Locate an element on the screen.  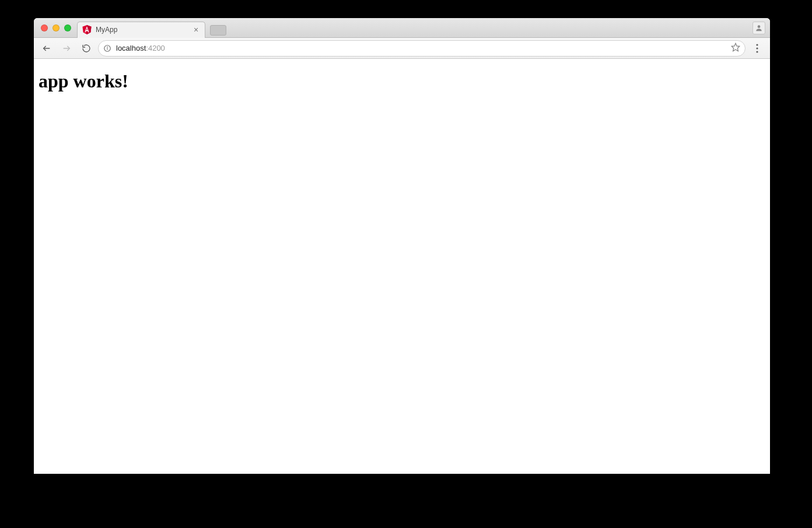
browser-tab-active: MyApp × is located at coordinates (141, 30).